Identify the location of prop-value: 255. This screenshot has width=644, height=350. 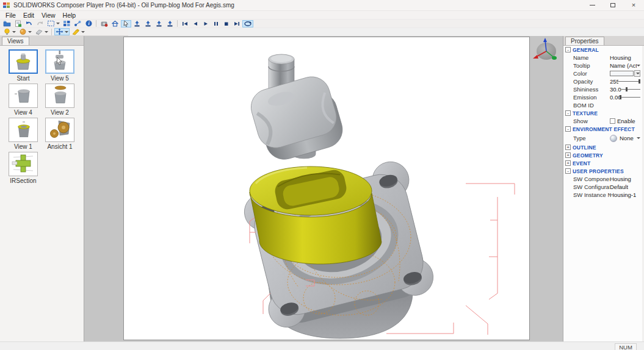
(625, 82).